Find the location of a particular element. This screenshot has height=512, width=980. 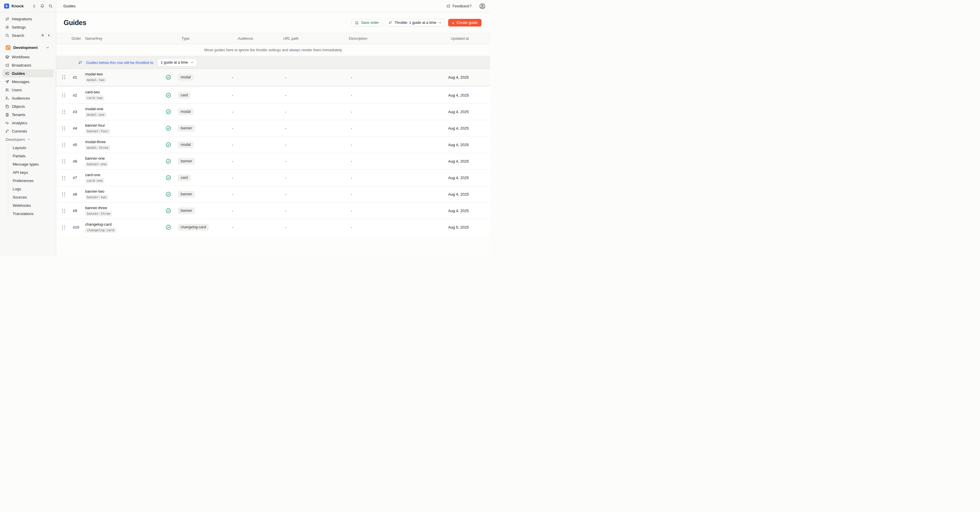

sidebar-item-sources: Sources is located at coordinates (32, 197).